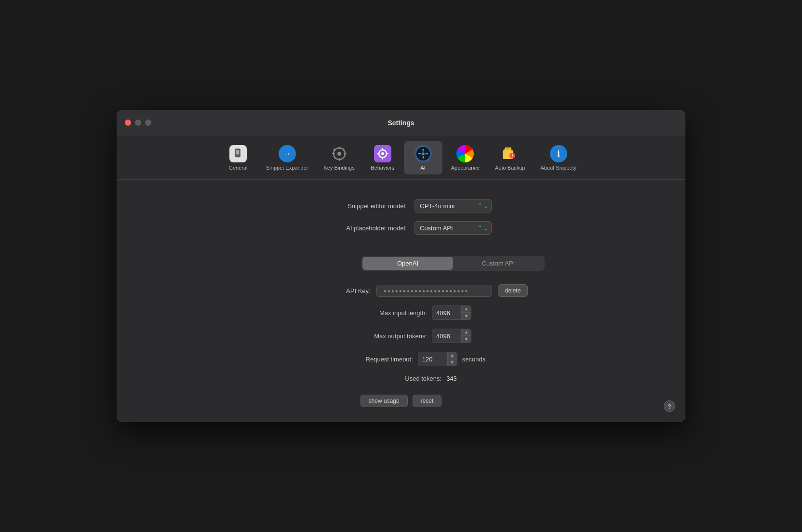  Describe the element at coordinates (238, 158) in the screenshot. I see `tab-general: General` at that location.